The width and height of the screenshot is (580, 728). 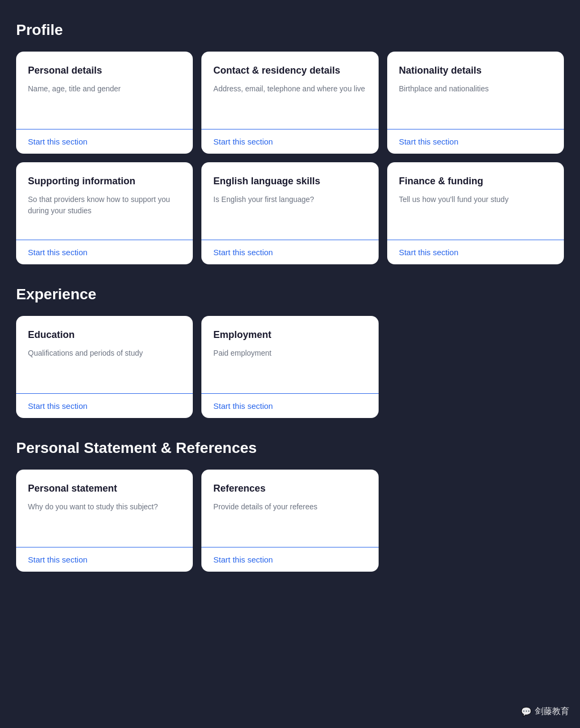 I want to click on contact-residency-card: Contact & residency details Address, ema…, so click(x=290, y=103).